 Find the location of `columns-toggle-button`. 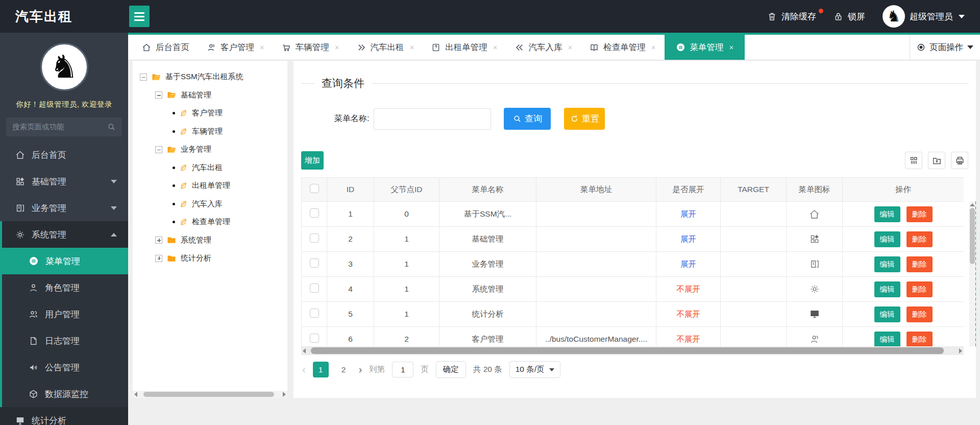

columns-toggle-button is located at coordinates (914, 160).